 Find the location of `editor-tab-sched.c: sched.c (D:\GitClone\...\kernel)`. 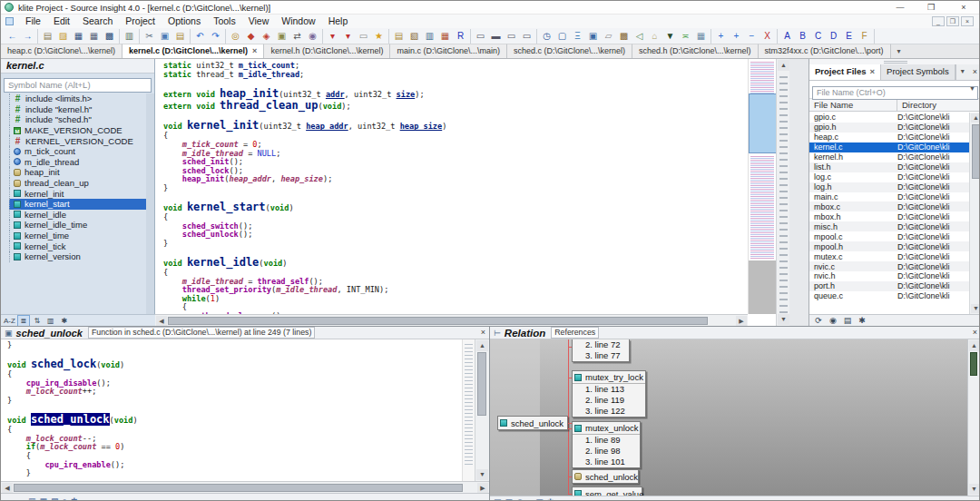

editor-tab-sched.c: sched.c (D:\GitClone\...\kernel) is located at coordinates (570, 51).